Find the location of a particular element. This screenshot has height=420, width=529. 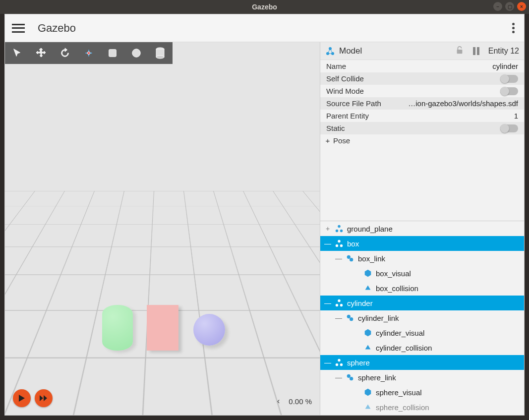

tree-node-box-visual: box_visual is located at coordinates (422, 273).